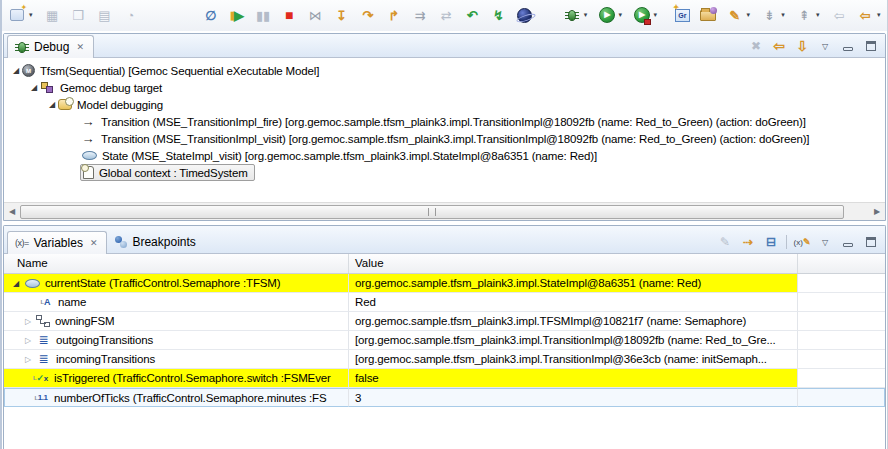 The width and height of the screenshot is (888, 449). I want to click on tree-item-label: Transition (MSE_TransitionImpl_visit) [o…, so click(452, 139).